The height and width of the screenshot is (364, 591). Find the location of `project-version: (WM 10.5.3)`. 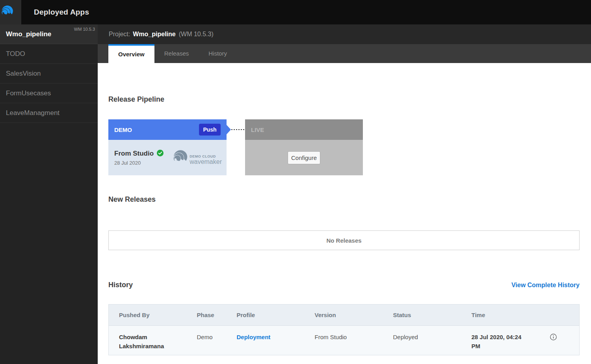

project-version: (WM 10.5.3) is located at coordinates (196, 34).